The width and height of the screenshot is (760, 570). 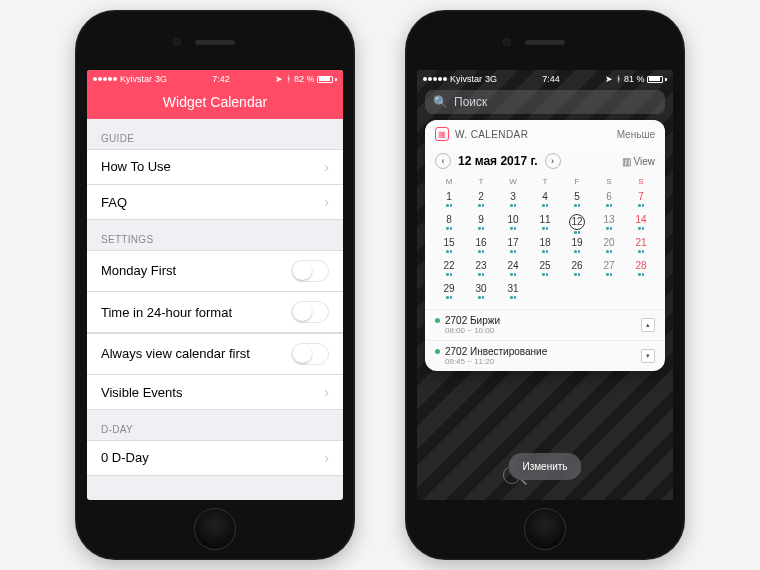 I want to click on day-cell: 27, so click(x=609, y=270).